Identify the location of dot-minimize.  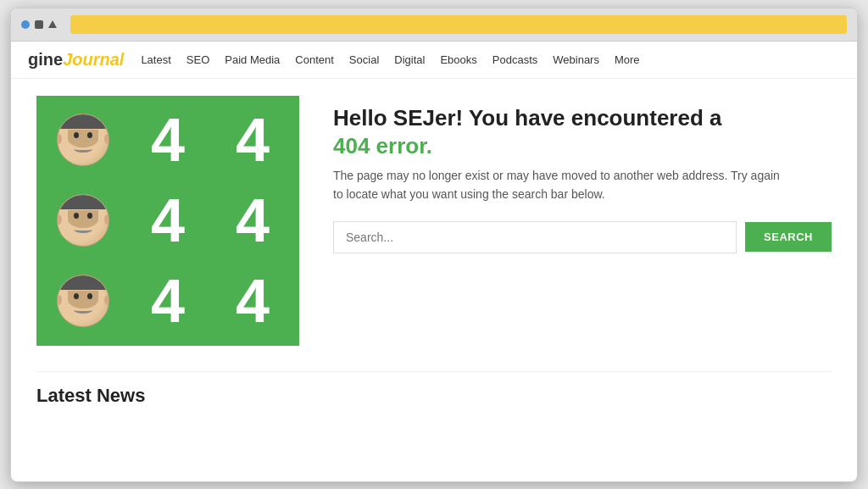
(39, 25).